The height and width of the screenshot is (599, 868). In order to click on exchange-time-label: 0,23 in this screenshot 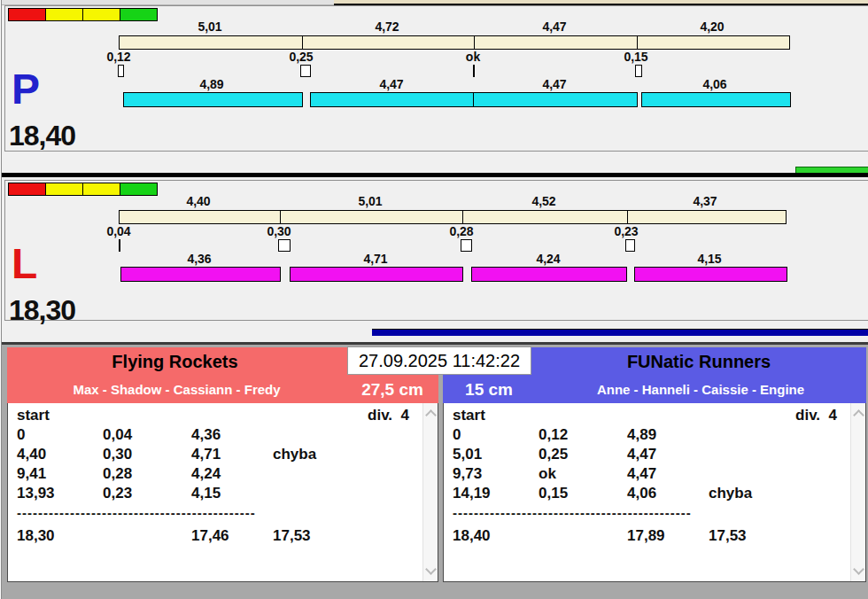, I will do `click(625, 231)`.